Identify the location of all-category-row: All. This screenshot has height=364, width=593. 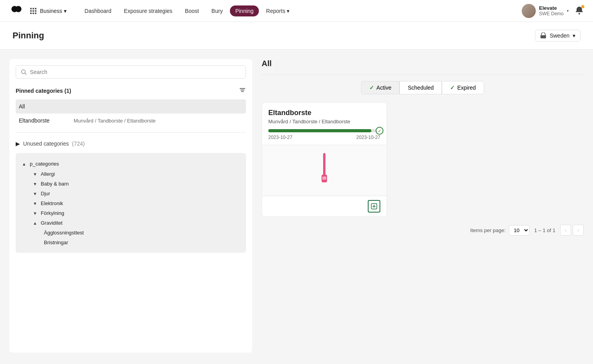
(131, 106).